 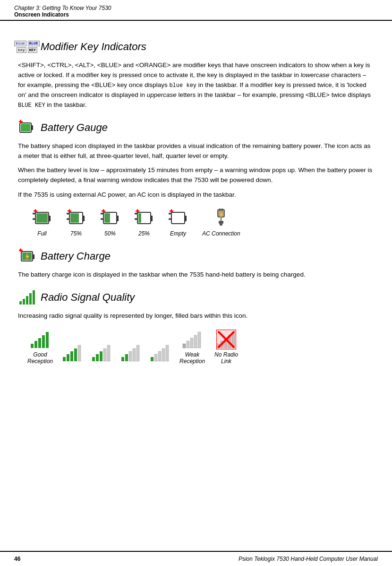 I want to click on signal-icon-4bars, so click(x=72, y=354).